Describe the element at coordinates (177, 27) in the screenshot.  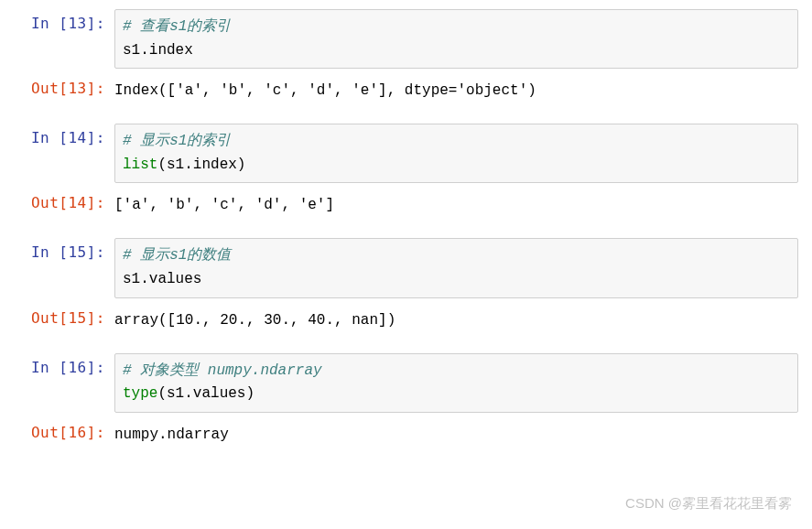
I see `code-comment: # 查看s1的索引` at that location.